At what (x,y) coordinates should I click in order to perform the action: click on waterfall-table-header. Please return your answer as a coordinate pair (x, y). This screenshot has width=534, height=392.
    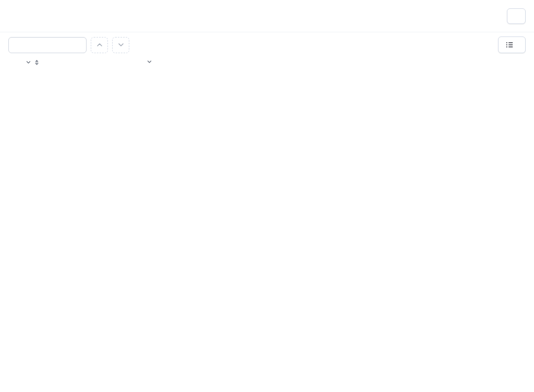
    Looking at the image, I should click on (267, 64).